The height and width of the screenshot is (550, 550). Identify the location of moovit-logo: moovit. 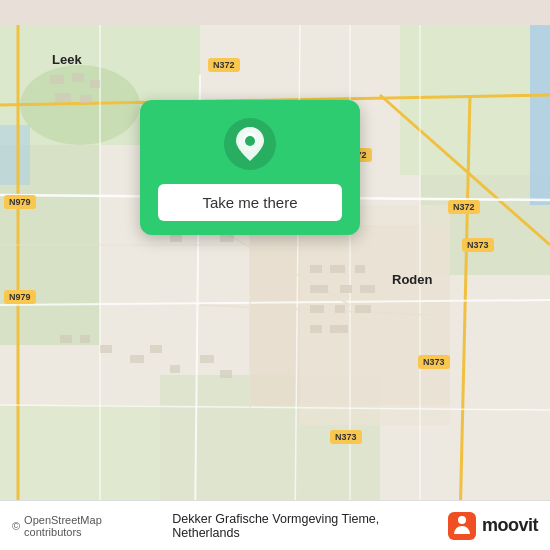
(493, 526).